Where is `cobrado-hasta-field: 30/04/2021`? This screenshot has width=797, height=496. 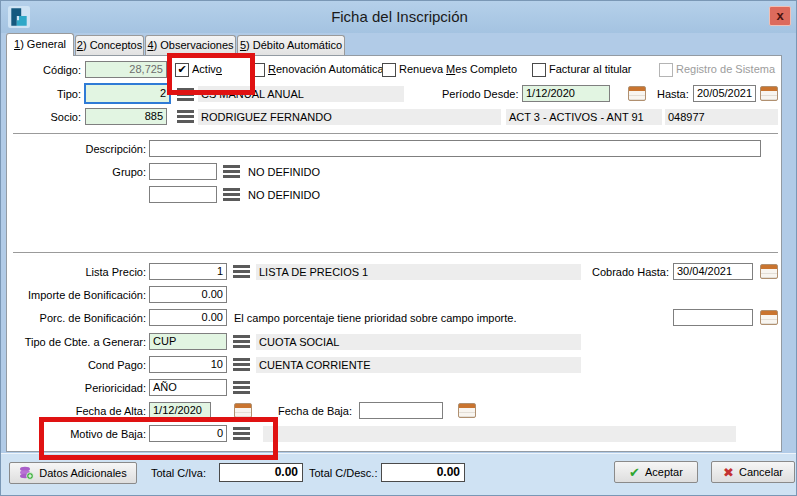
cobrado-hasta-field: 30/04/2021 is located at coordinates (713, 272).